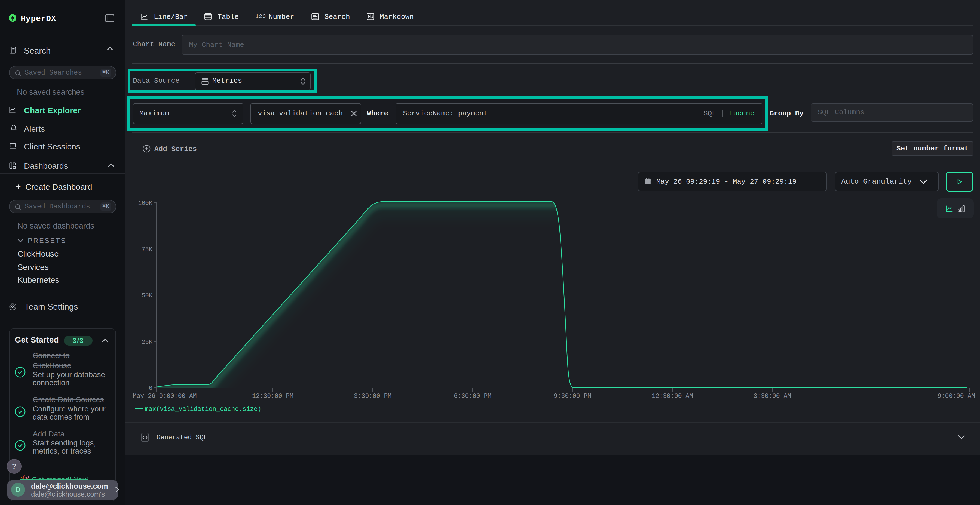 The height and width of the screenshot is (505, 980). Describe the element at coordinates (373, 396) in the screenshot. I see `svg-text: 3:30:00 PM` at that location.